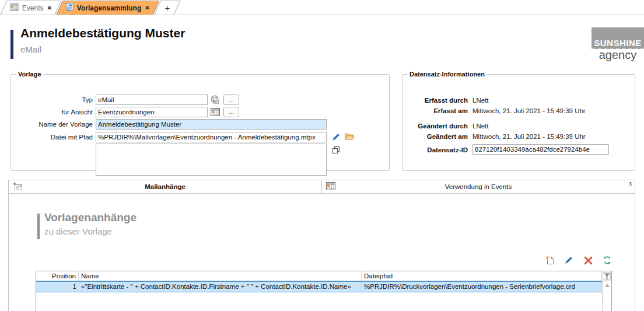 This screenshot has height=311, width=644. Describe the element at coordinates (57, 287) in the screenshot. I see `cell-position: 1` at that location.